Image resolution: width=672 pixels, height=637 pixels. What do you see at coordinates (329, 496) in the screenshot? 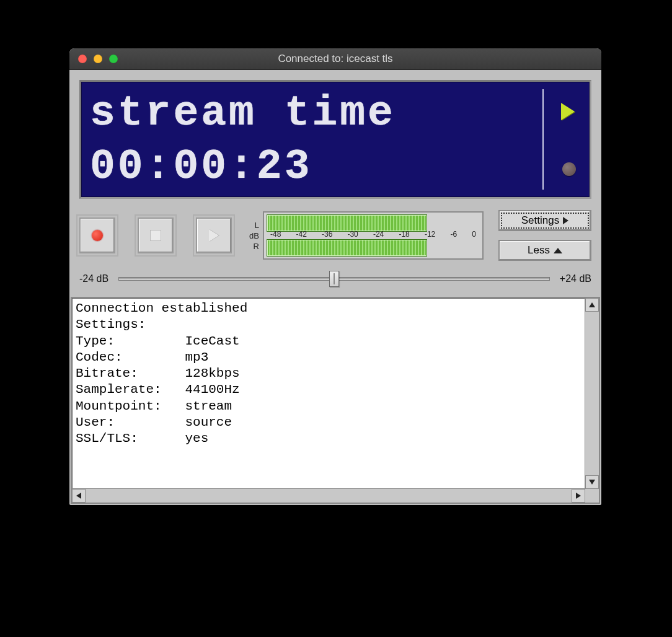
I see `horizontal-scrollbar` at bounding box center [329, 496].